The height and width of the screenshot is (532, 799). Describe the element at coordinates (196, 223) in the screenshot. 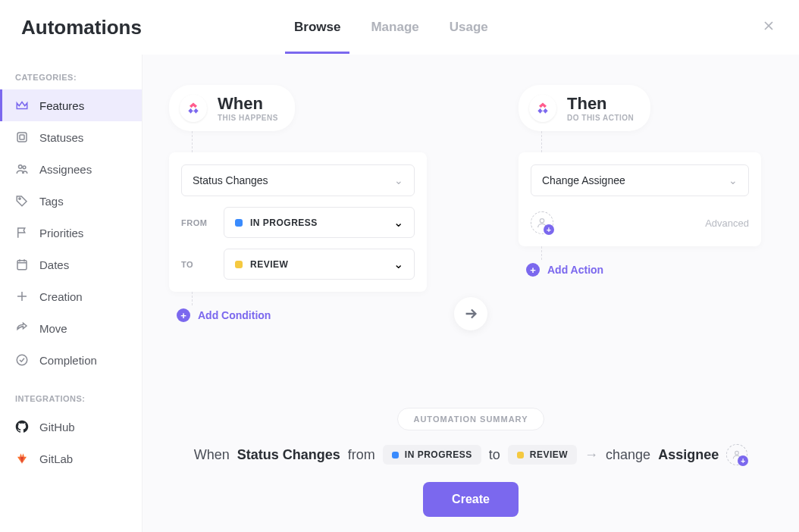

I see `from-label: FROM` at that location.